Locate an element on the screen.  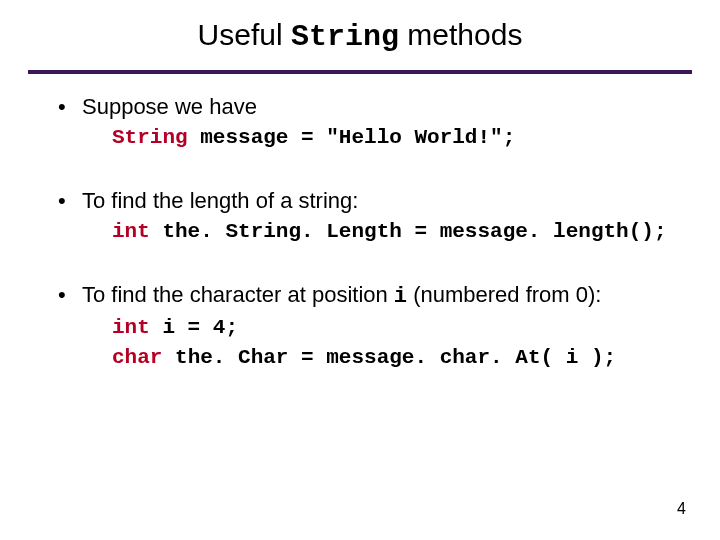
title-suffix: methods is located at coordinates (460, 34).